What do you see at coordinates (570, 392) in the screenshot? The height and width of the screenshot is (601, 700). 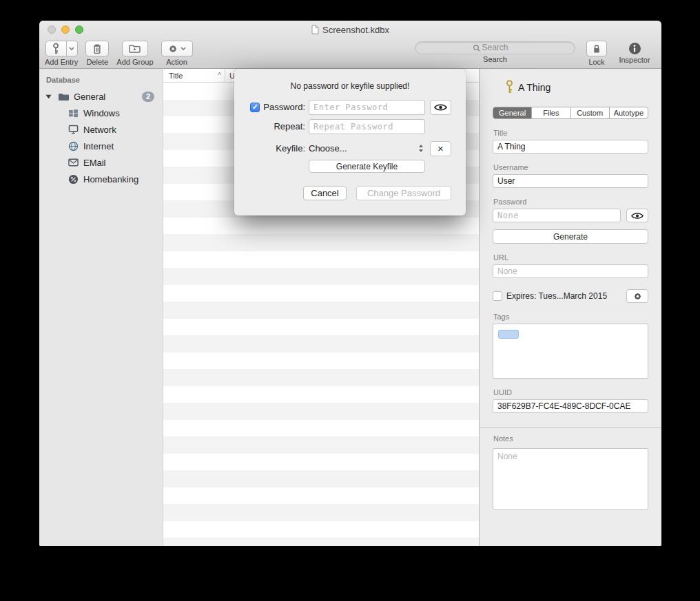 I see `uuid-label: UUID` at bounding box center [570, 392].